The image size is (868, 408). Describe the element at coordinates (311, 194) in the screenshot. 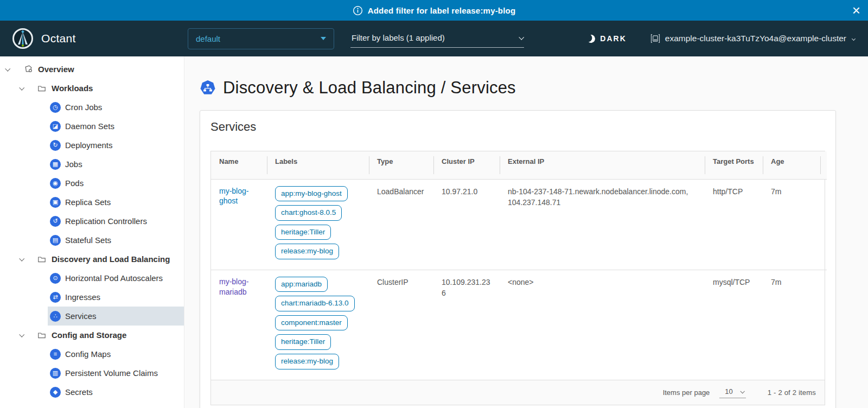

I see `label-pill: app:my-blog-ghost` at that location.